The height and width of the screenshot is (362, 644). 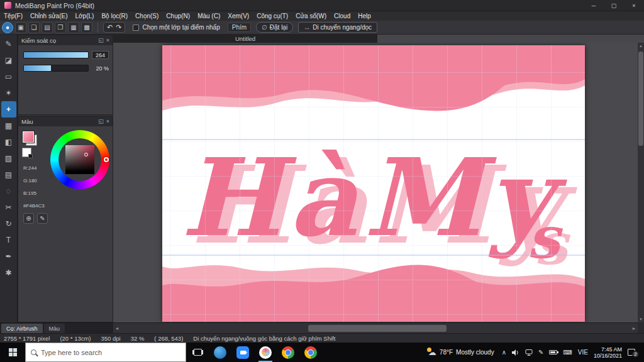 What do you see at coordinates (49, 16) in the screenshot?
I see `menu-edit: Chỉnh sửa(E)` at bounding box center [49, 16].